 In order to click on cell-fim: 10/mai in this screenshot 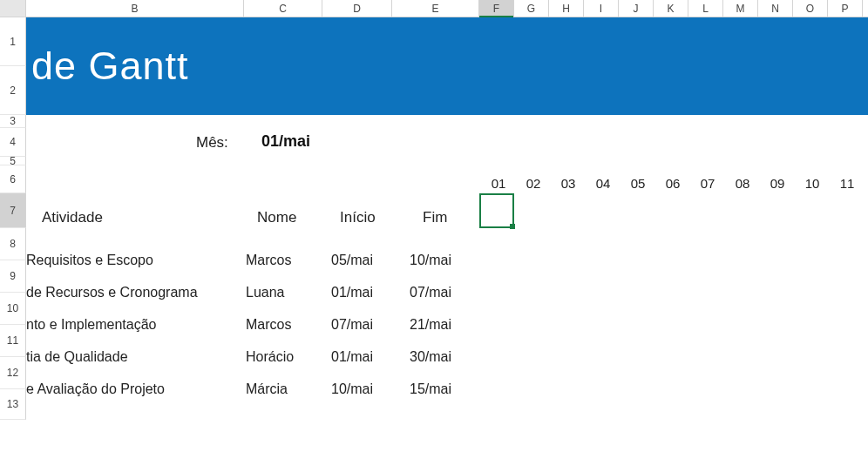, I will do `click(431, 260)`.